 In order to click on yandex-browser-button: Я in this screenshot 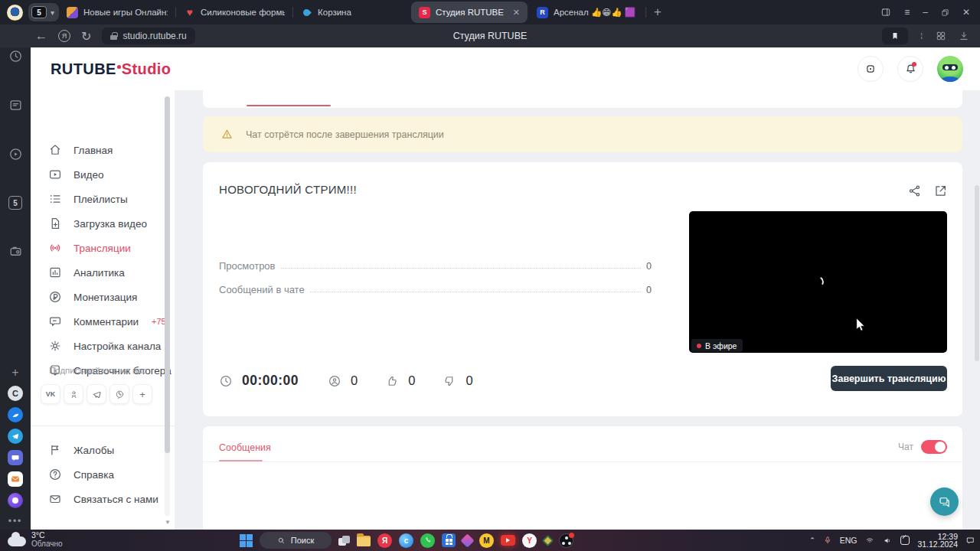, I will do `click(384, 540)`.